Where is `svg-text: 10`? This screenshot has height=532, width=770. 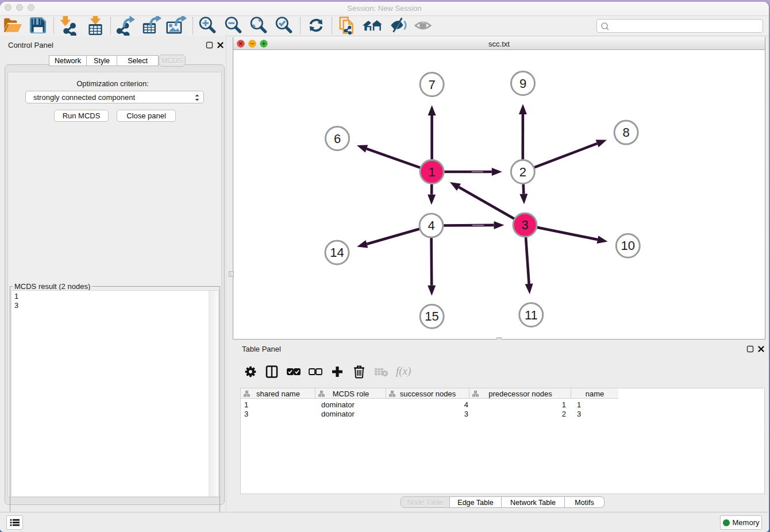
svg-text: 10 is located at coordinates (628, 246).